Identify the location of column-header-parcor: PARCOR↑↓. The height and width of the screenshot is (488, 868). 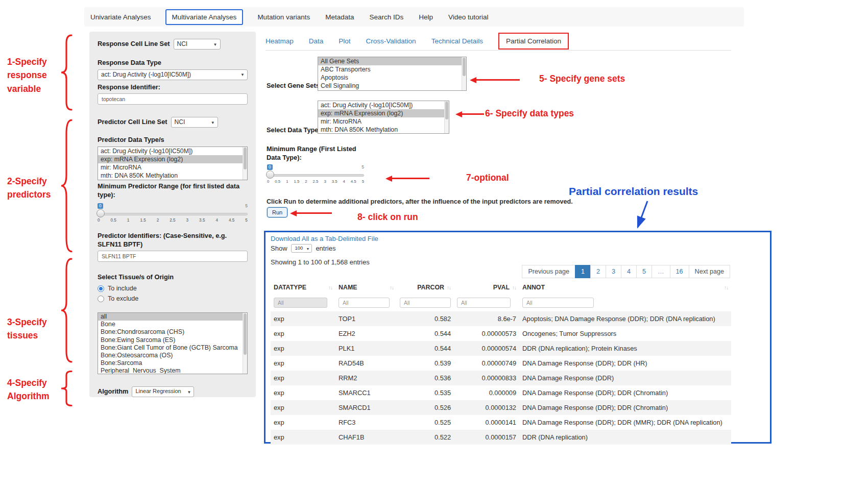
(425, 287).